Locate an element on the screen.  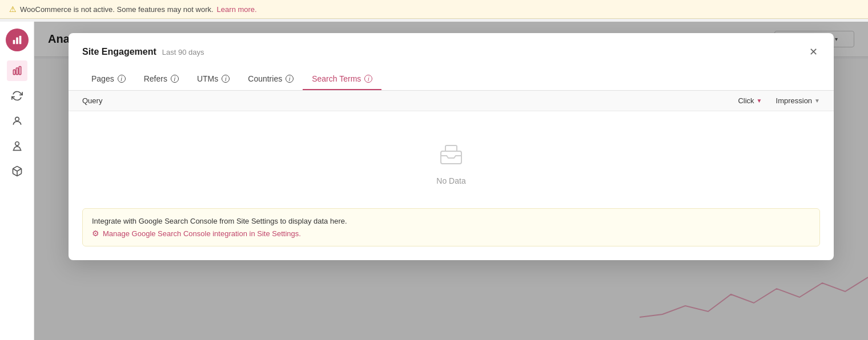
notice-text: Integrate with Google Search Console fro… is located at coordinates (451, 221).